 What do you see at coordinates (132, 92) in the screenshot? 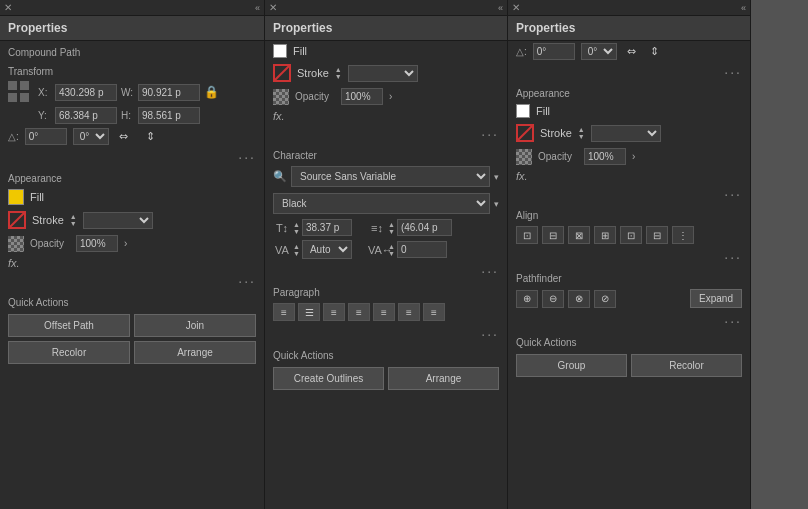
I see `transform-xy-row: X: W: 🔒` at bounding box center [132, 92].